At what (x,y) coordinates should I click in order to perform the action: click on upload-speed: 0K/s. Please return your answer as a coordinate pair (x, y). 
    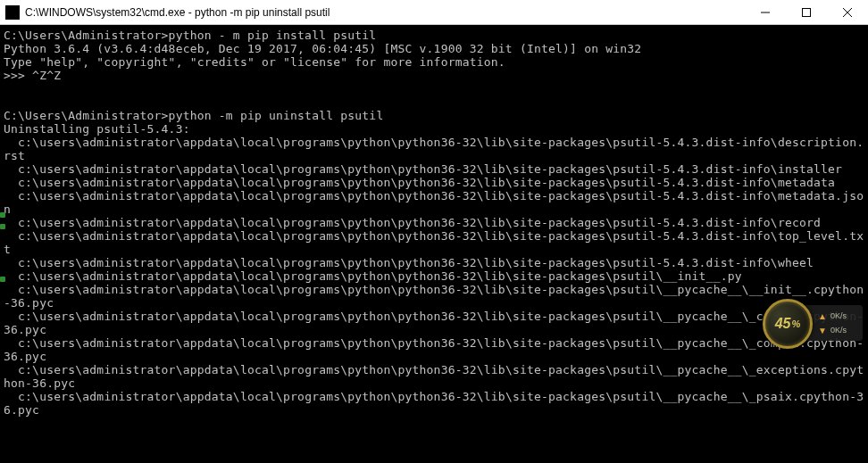
    Looking at the image, I should click on (839, 316).